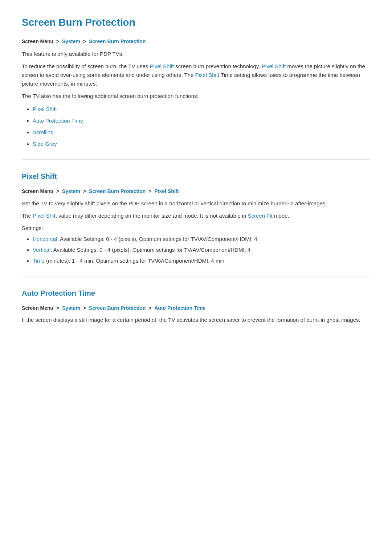  What do you see at coordinates (151, 191) in the screenshot?
I see `ps-sep-3: >` at bounding box center [151, 191].